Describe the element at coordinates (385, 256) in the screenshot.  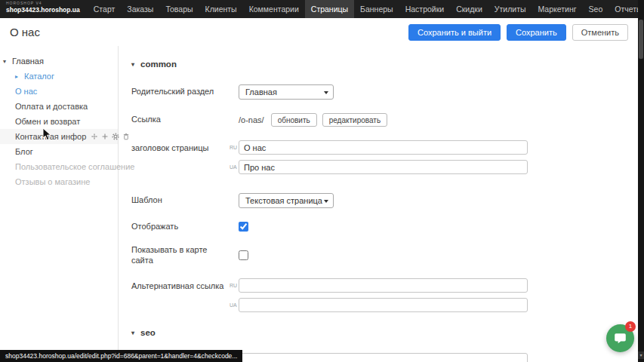
I see `sitemap-row: Показывать в карте сайта` at that location.